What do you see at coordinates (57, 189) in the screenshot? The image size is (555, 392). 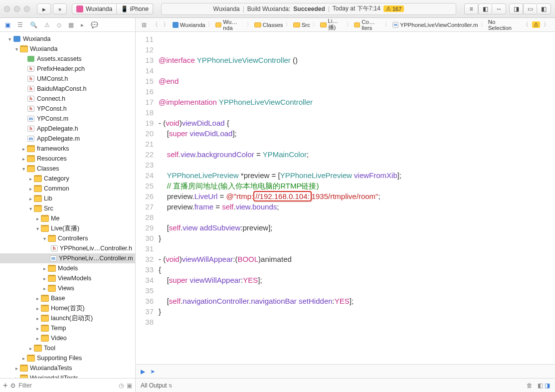 I see `tree-item-label: Common` at bounding box center [57, 189].